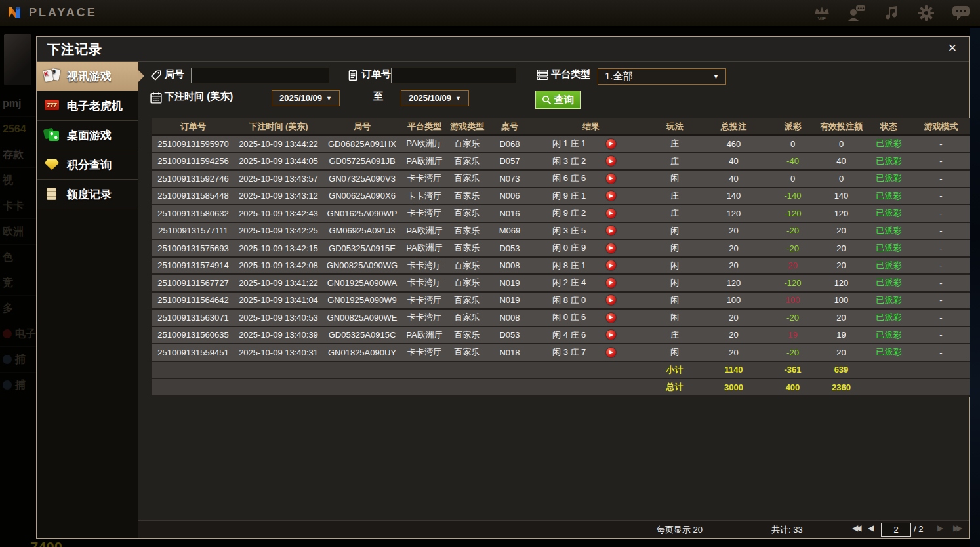 This screenshot has height=547, width=980. What do you see at coordinates (792, 127) in the screenshot?
I see `column-header: 派彩` at bounding box center [792, 127].